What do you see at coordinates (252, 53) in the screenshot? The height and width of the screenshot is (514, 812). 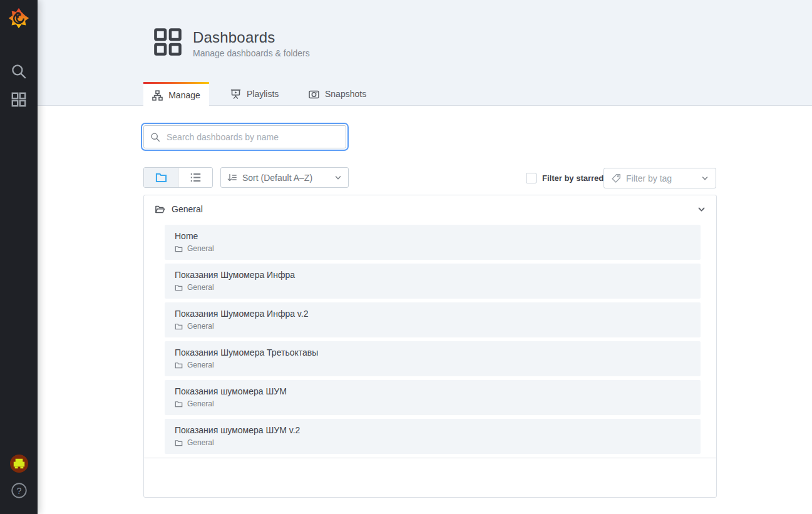 I see `page-subtitle: Manage dashboards & folders` at bounding box center [252, 53].